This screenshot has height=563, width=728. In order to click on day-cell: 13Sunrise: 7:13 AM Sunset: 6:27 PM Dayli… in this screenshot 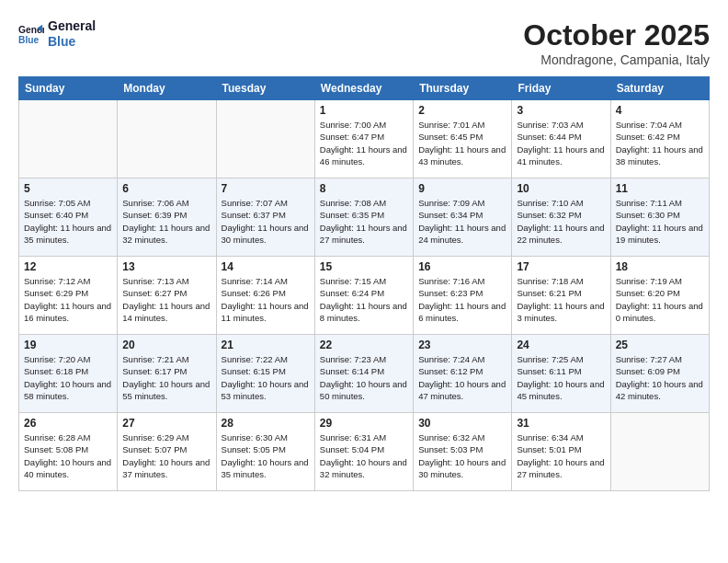, I will do `click(167, 296)`.